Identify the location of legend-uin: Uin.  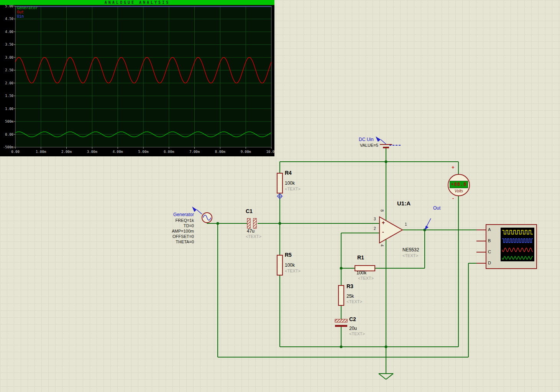
(20, 16).